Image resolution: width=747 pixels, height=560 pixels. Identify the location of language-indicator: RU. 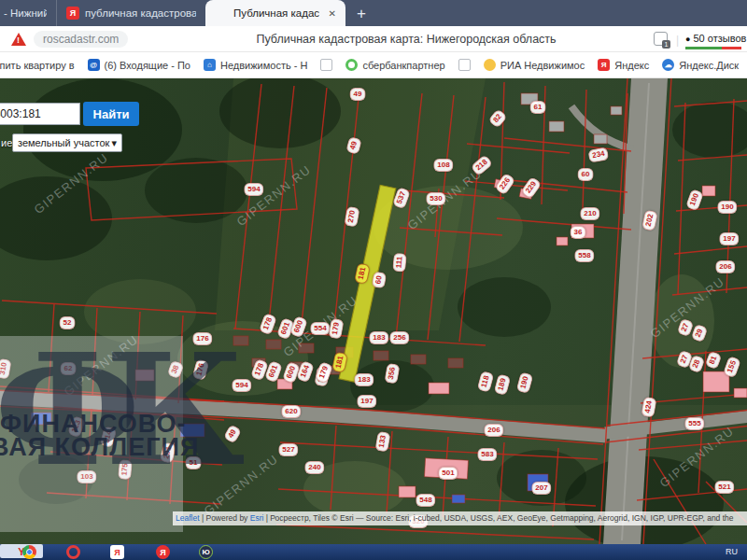
(732, 552).